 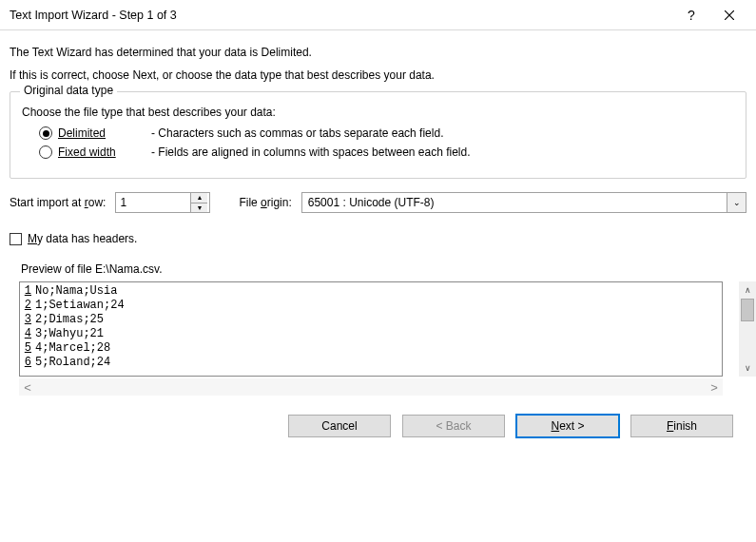 What do you see at coordinates (378, 75) in the screenshot?
I see `intro-line-2: If this is correct, choose Next, or choo…` at bounding box center [378, 75].